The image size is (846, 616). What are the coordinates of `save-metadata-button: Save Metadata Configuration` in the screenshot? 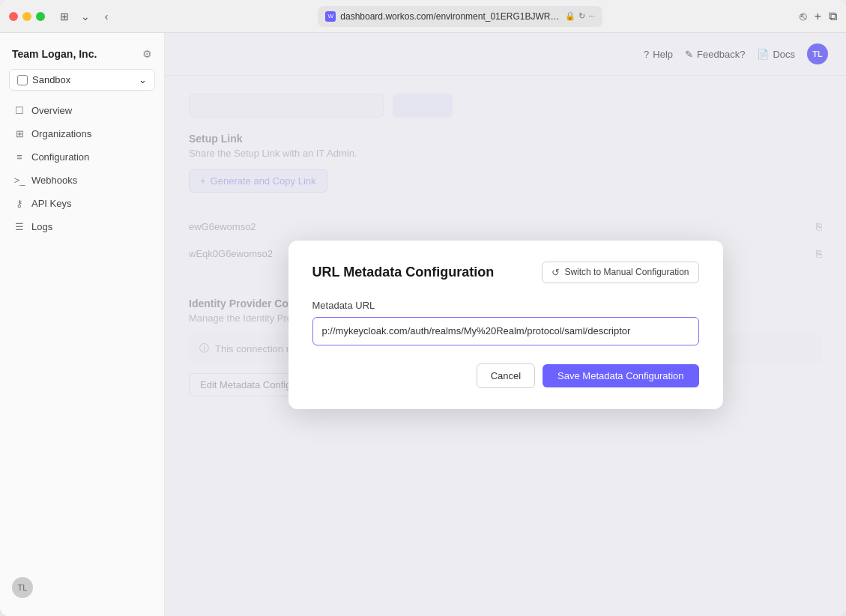 It's located at (620, 376).